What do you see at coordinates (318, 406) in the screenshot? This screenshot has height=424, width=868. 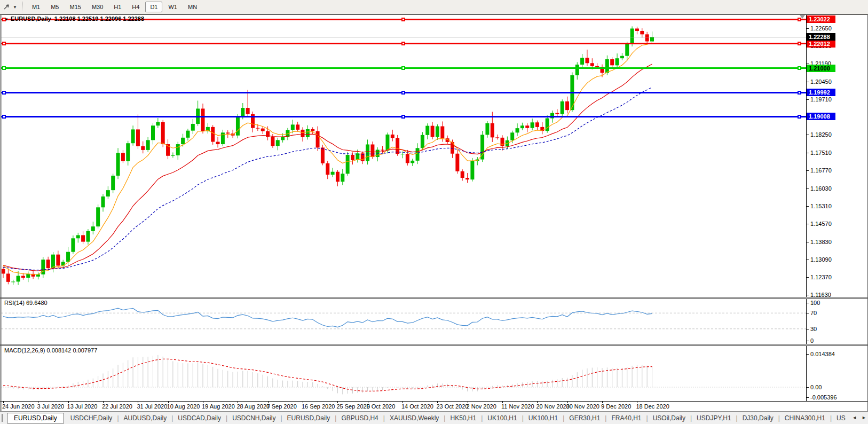 I see `date-axis-label: 16 Sep 2020` at bounding box center [318, 406].